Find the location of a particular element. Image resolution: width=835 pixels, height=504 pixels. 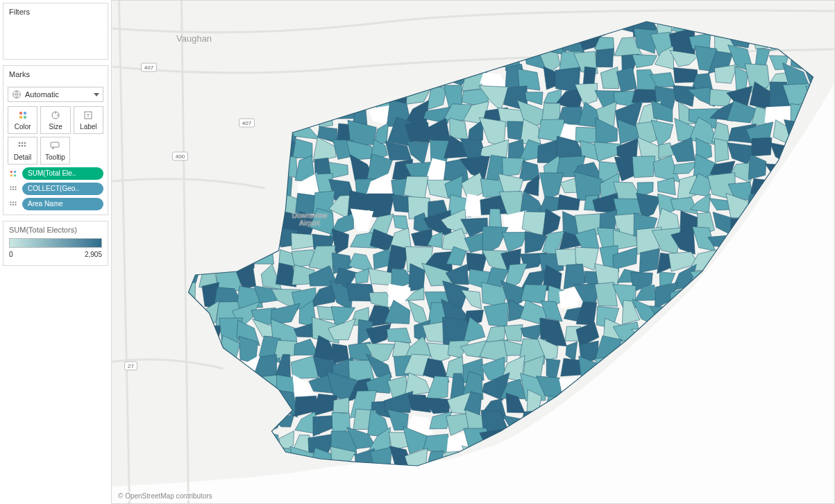

label-button: T Label is located at coordinates (89, 120).